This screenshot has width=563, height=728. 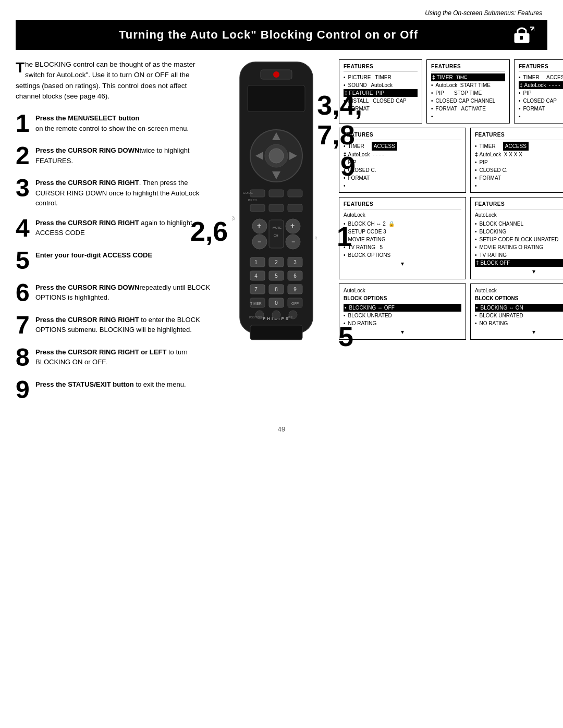 I want to click on menu-panel-8: AutoLock BLOCK OPTIONS • BLOCKING ↔ OFF …, so click(x=402, y=312).